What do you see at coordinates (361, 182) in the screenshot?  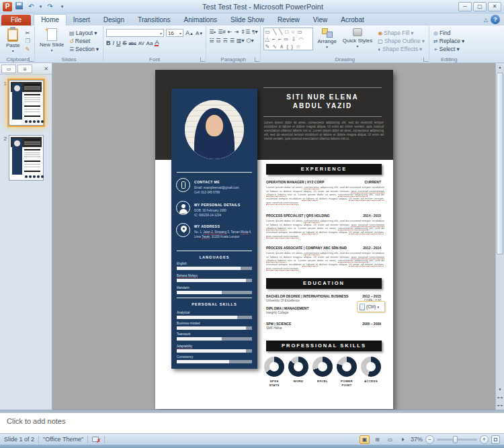 I see `job-date: CURRENT` at bounding box center [361, 182].